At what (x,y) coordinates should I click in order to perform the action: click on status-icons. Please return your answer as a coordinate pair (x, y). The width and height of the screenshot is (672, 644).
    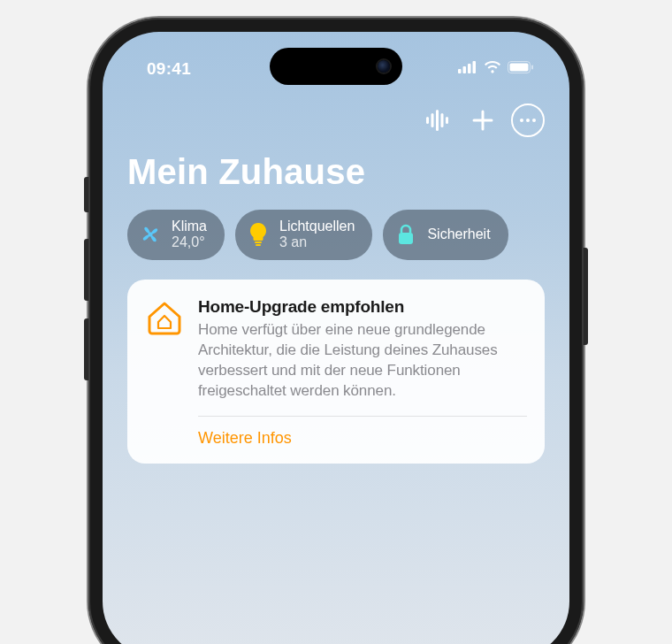
    Looking at the image, I should click on (496, 69).